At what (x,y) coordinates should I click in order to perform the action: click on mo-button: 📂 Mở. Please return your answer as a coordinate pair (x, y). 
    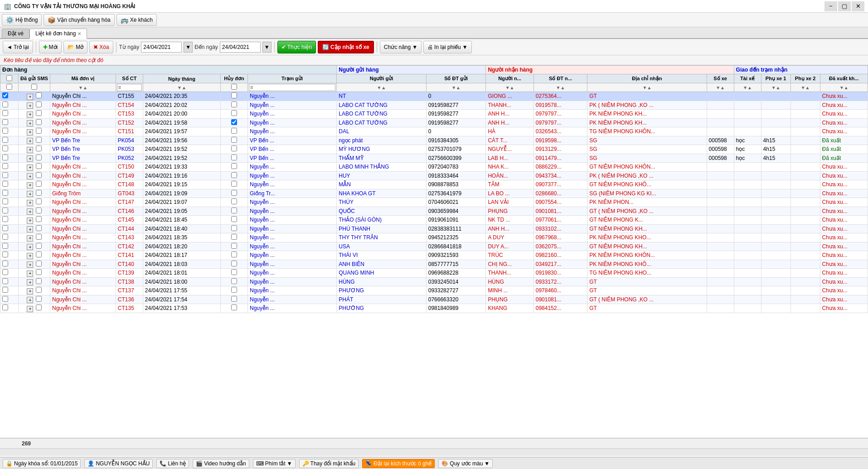
    Looking at the image, I should click on (75, 47).